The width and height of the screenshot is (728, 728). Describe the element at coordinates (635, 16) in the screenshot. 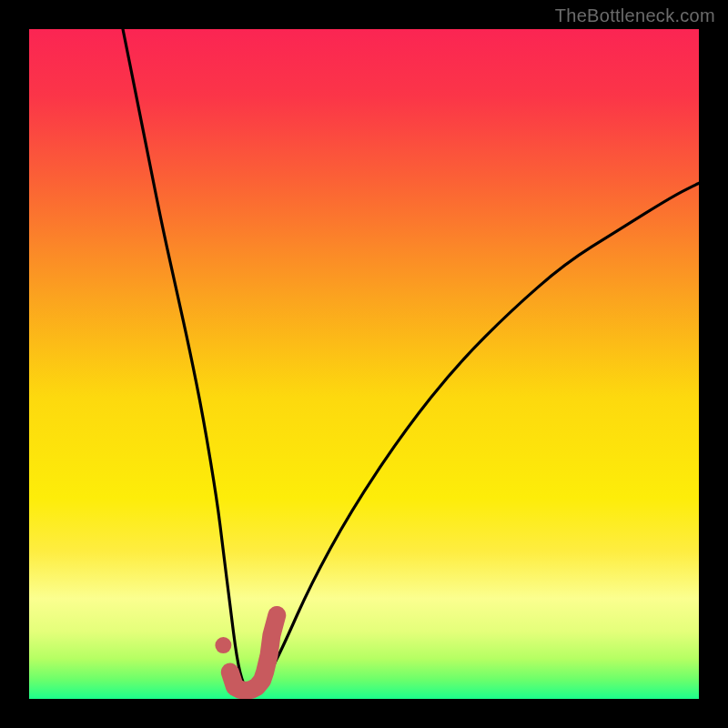

I see `watermark-text: TheBottleneck.com` at that location.